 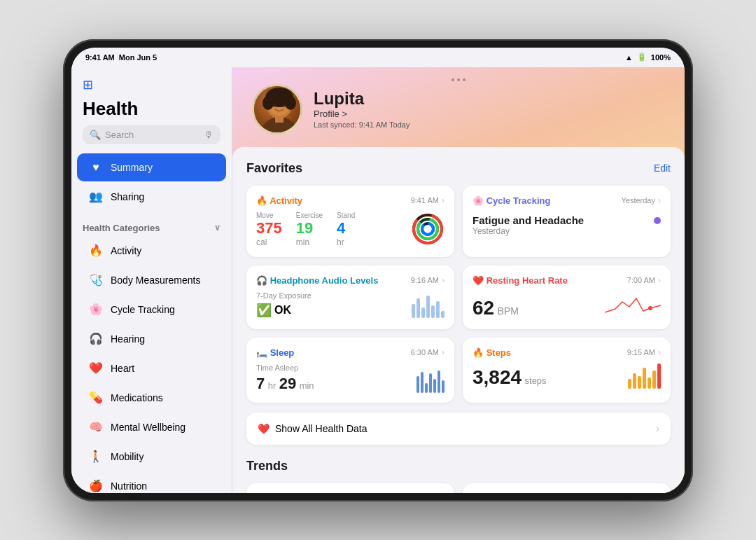 I want to click on sleep-card-icon: 🛏️, so click(x=262, y=353).